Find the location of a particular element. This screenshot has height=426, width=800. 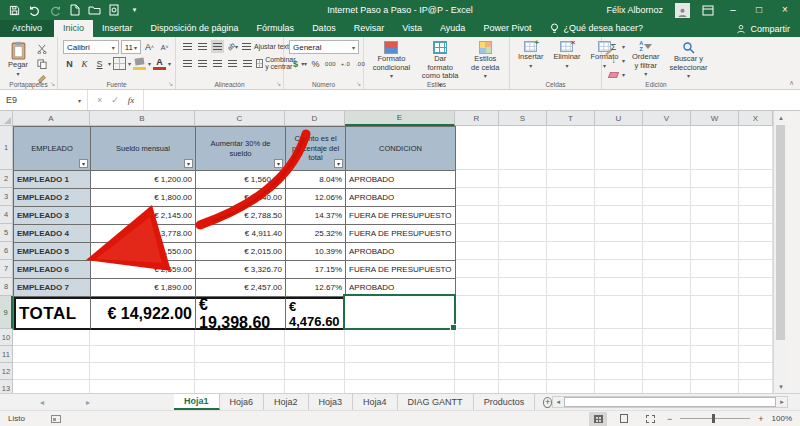

cell-W6 is located at coordinates (715, 251).